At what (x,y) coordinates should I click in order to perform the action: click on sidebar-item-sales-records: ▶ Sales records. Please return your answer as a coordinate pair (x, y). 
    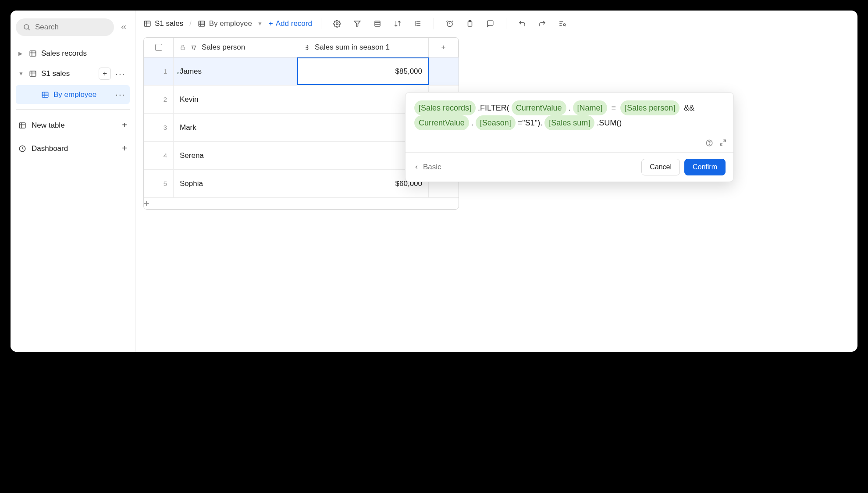
    Looking at the image, I should click on (73, 54).